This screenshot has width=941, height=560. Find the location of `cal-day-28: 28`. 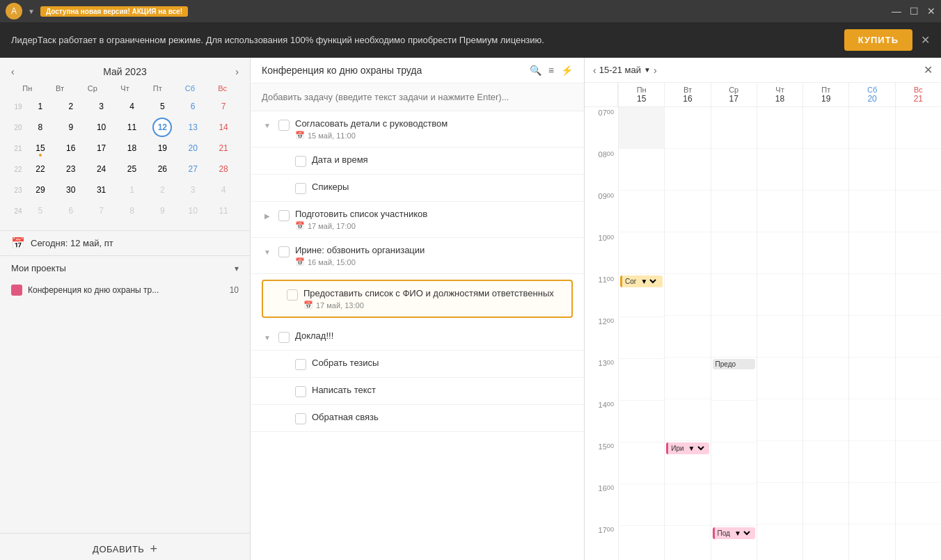

cal-day-28: 28 is located at coordinates (223, 169).